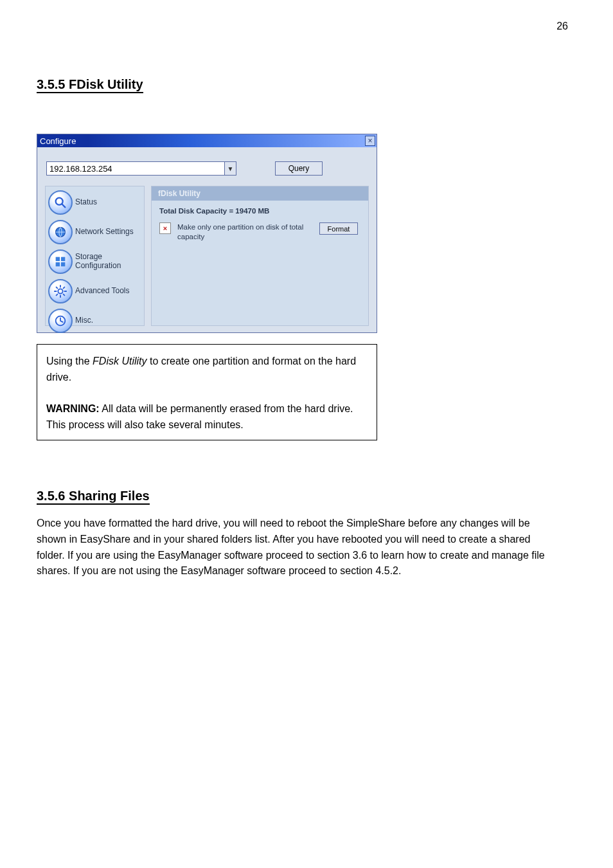 The width and height of the screenshot is (613, 868). Describe the element at coordinates (58, 141) in the screenshot. I see `window-title: Configure` at that location.